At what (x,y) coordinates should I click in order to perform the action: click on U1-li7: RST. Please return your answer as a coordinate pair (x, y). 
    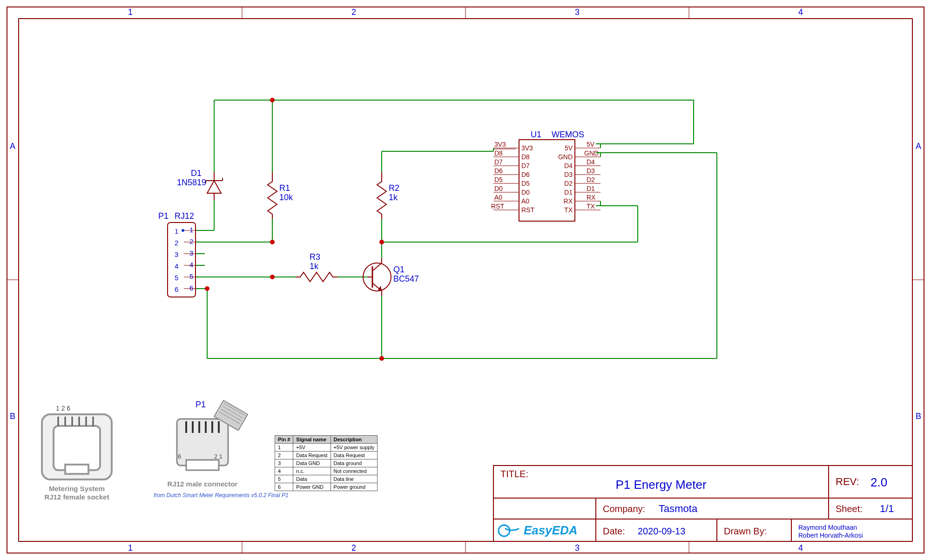
    Looking at the image, I should click on (528, 210).